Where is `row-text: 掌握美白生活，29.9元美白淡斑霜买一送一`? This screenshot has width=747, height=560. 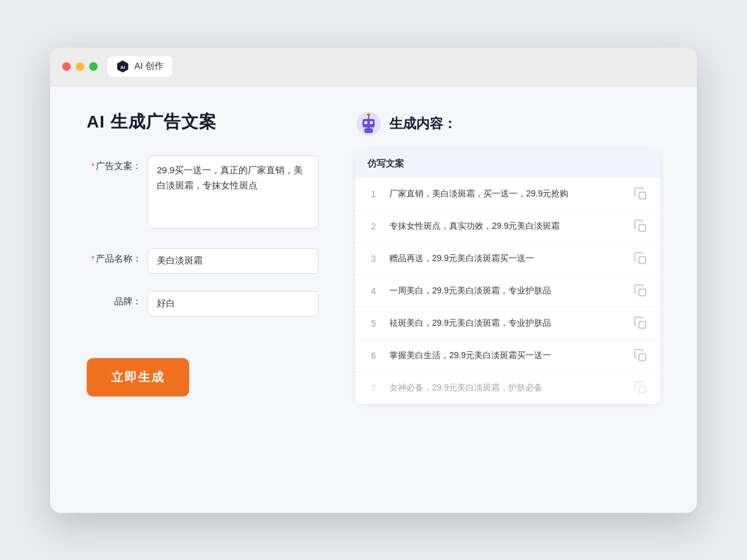
row-text: 掌握美白生活，29.9元美白淡斑霜买一送一 is located at coordinates (507, 355).